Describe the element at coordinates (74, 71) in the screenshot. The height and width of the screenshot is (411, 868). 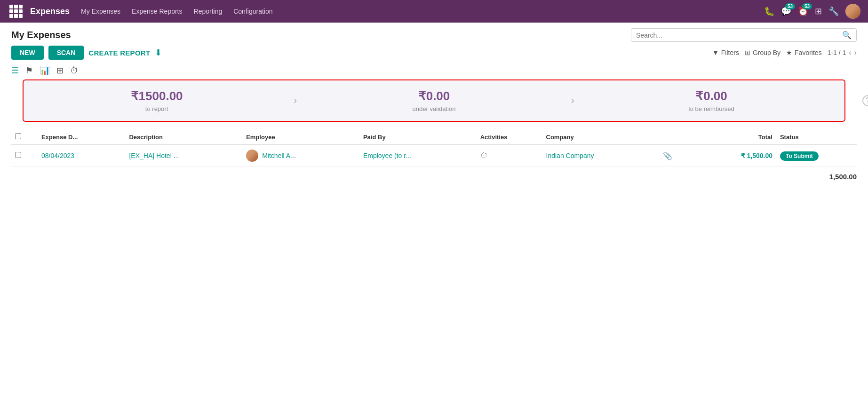
I see `activity-view-icon: ⏱` at that location.